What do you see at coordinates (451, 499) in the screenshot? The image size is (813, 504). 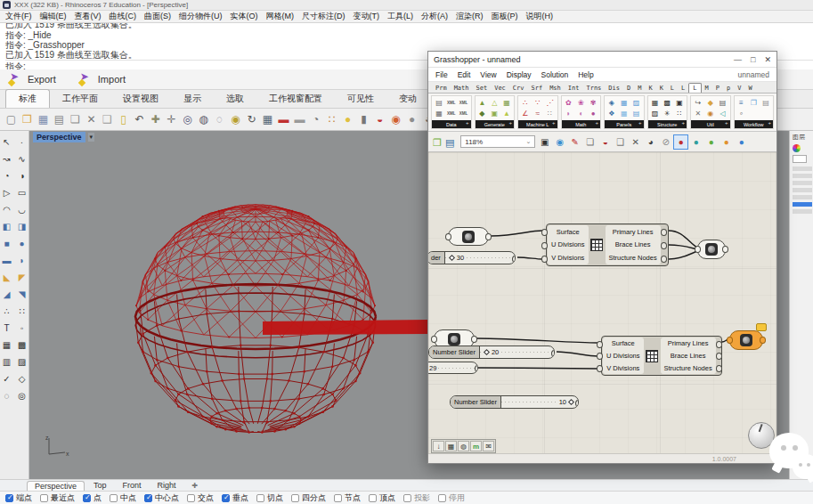 I see `osnap-item: 停用` at bounding box center [451, 499].